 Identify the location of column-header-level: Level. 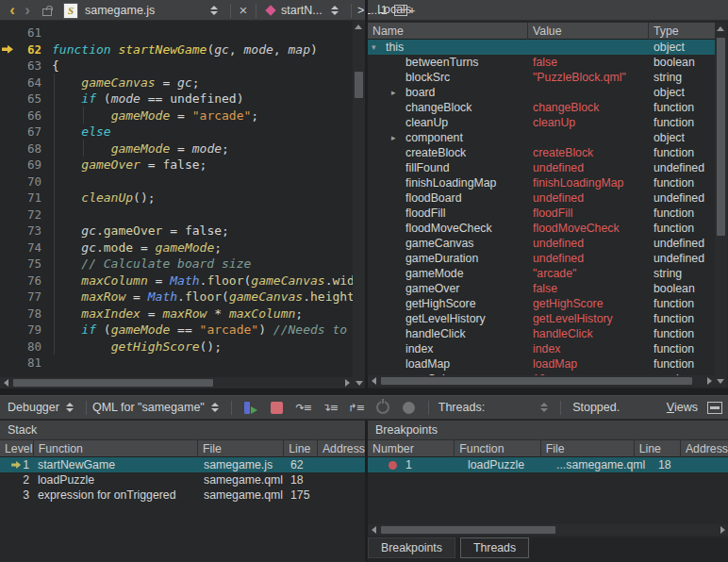
(17, 449).